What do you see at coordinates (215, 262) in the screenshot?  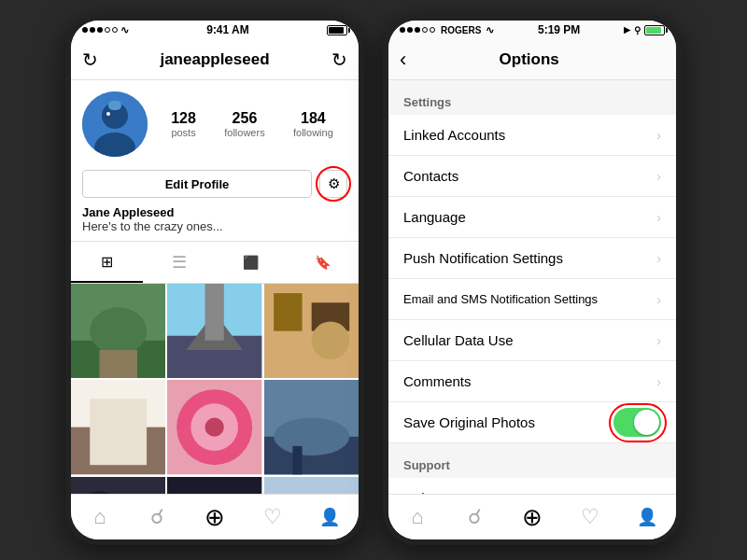 I see `content-tabs: ⊞ ☰ ⬛ 🔖` at bounding box center [215, 262].